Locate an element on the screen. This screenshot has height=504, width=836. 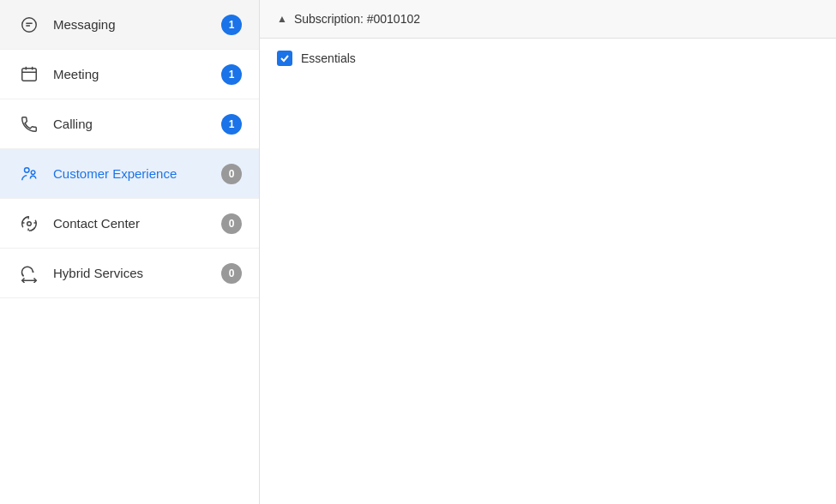
sidebar-item-messaging: Messaging 1 is located at coordinates (129, 25).